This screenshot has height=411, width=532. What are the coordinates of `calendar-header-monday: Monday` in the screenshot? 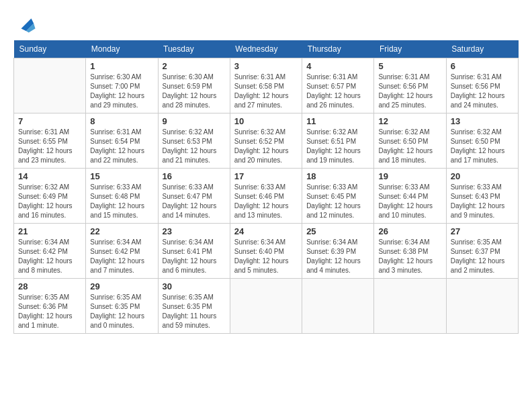 It's located at (122, 50).